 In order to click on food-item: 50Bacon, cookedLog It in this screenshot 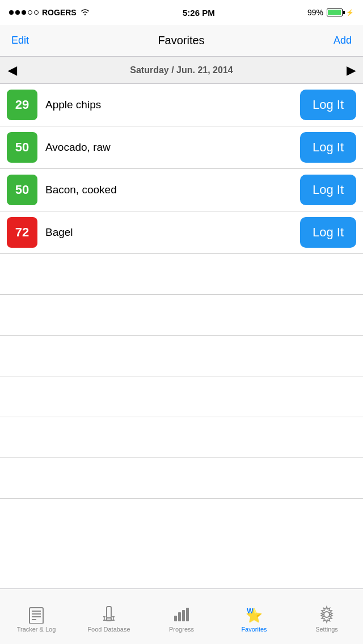, I will do `click(182, 190)`.